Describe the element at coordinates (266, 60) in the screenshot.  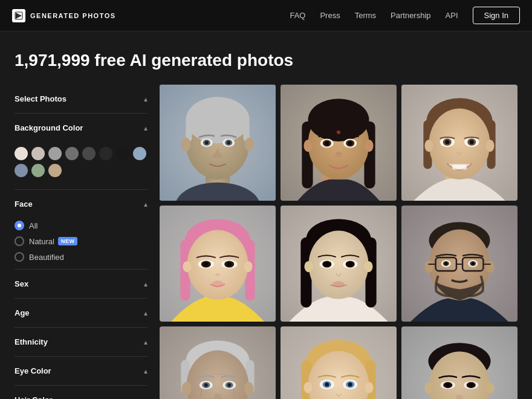
I see `page-title: 1,971,999 free AI generated photos` at that location.